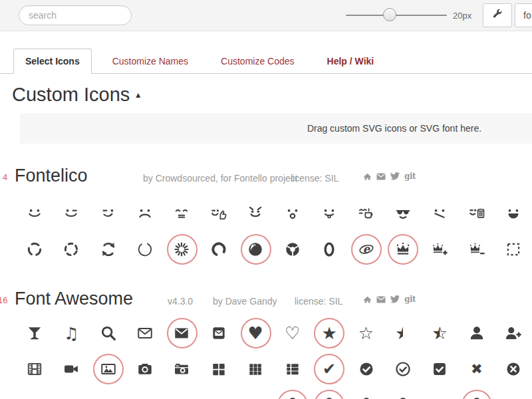 This screenshot has width=532, height=399. Describe the element at coordinates (366, 249) in the screenshot. I see `icon-ie: e` at that location.